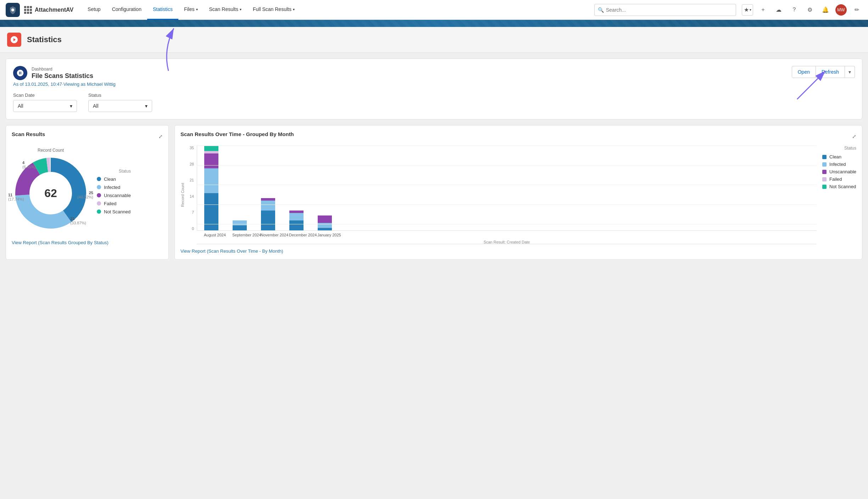 The height and width of the screenshot is (499, 868). I want to click on bar-legend-not-scanned: Not Scanned, so click(839, 186).